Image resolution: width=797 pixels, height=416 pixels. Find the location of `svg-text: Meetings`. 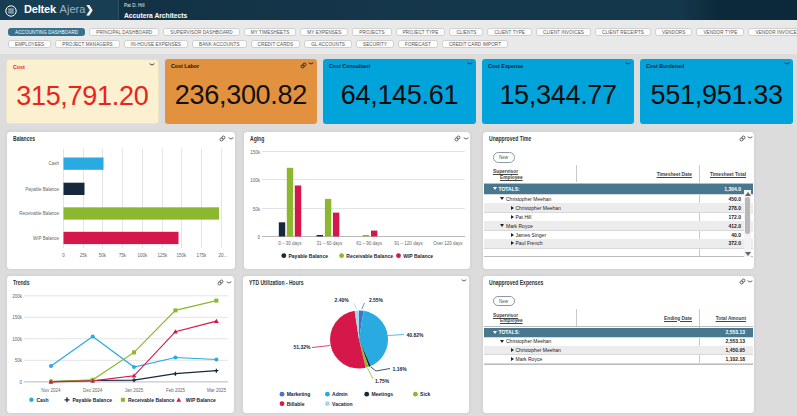

svg-text: Meetings is located at coordinates (382, 394).